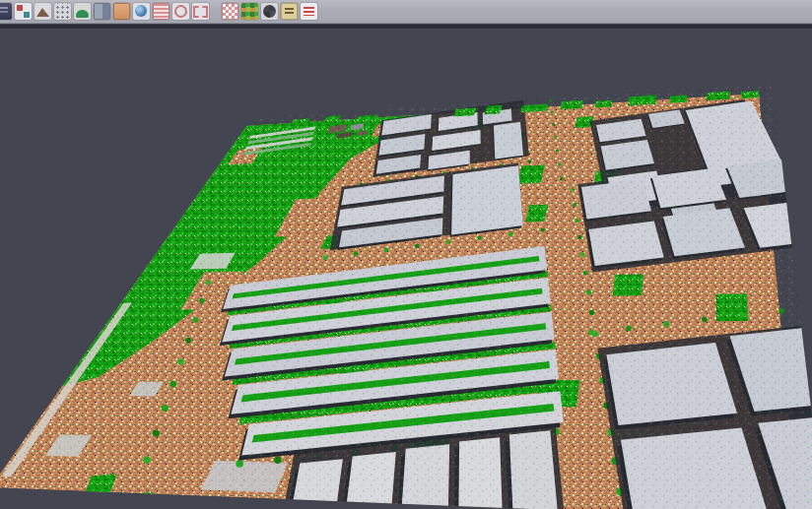  I want to click on circle-select-icon, so click(181, 12).